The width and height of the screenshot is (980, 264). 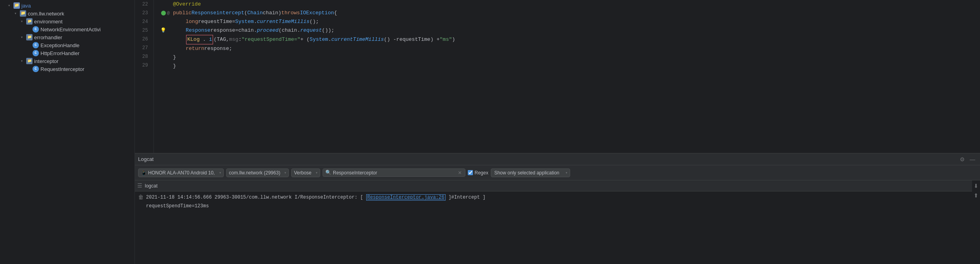 I want to click on response-var: response, so click(x=217, y=49).